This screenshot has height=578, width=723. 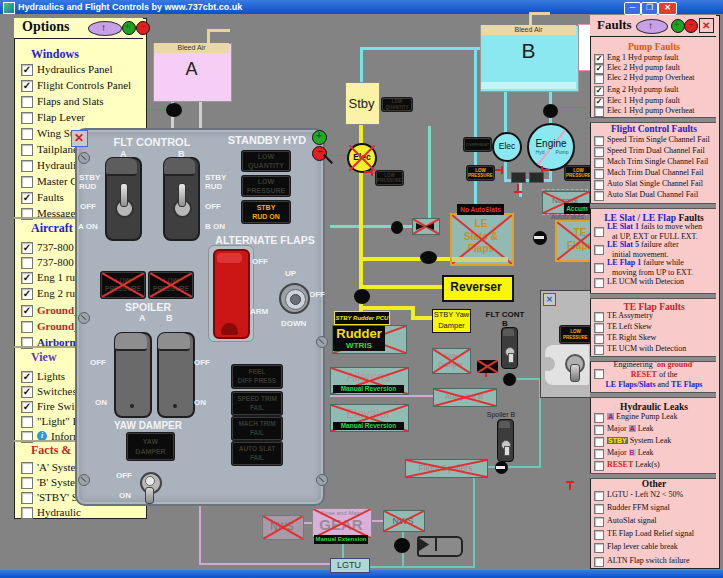 I want to click on flt-control-a-switch, so click(x=124, y=199).